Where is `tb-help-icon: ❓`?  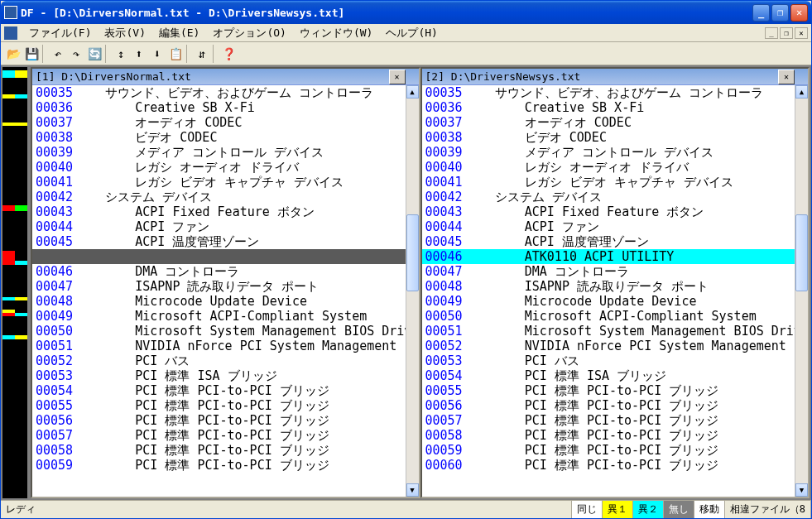 tb-help-icon: ❓ is located at coordinates (228, 54).